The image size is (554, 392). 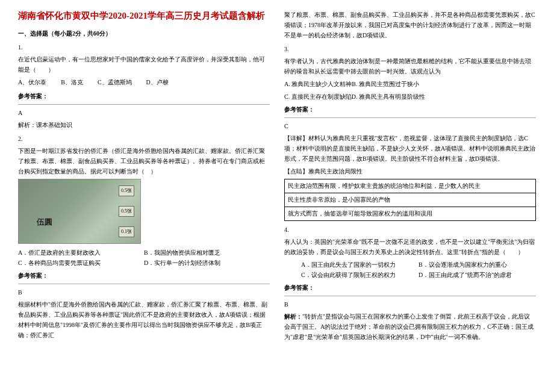 What do you see at coordinates (410, 148) in the screenshot?
I see `q3-explain-1: 【详解】材料认为雅典民主只重视"发言权"，忽视监督，这体现了直接民主的制度缺陷，…` at bounding box center [410, 148].